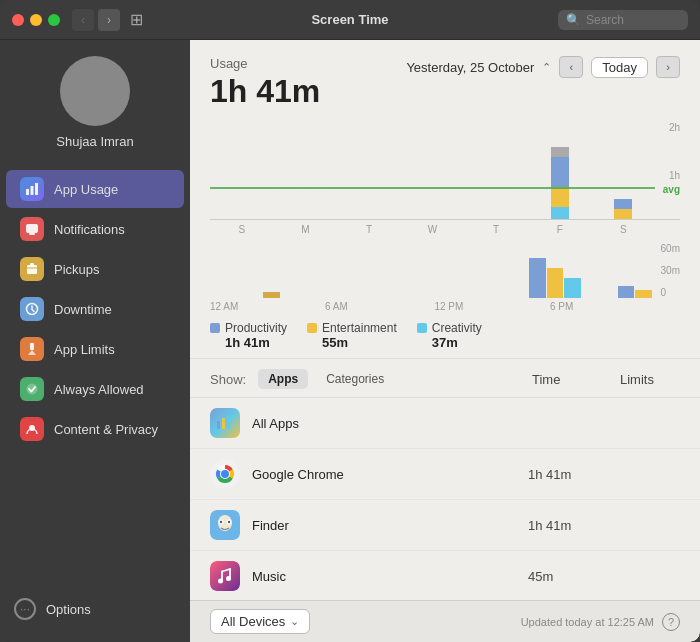  Describe the element at coordinates (225, 423) in the screenshot. I see `app-icon-all-apps` at that location.